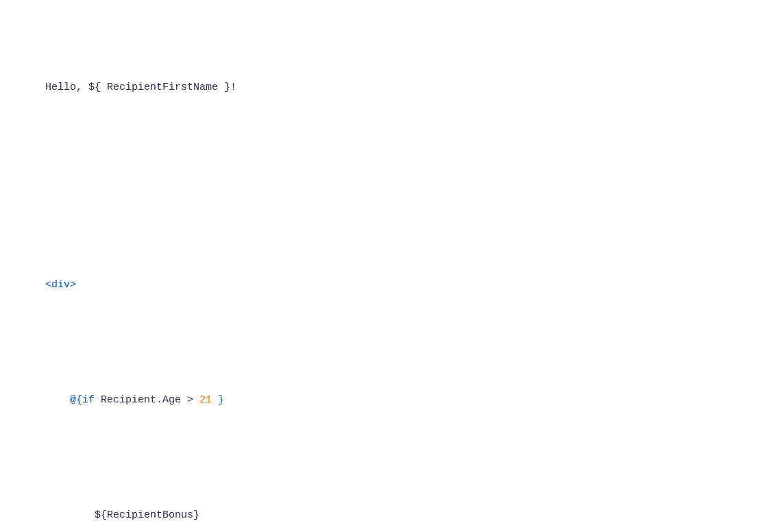 The width and height of the screenshot is (780, 532). I want to click on code-keyword: @{if, so click(82, 400).